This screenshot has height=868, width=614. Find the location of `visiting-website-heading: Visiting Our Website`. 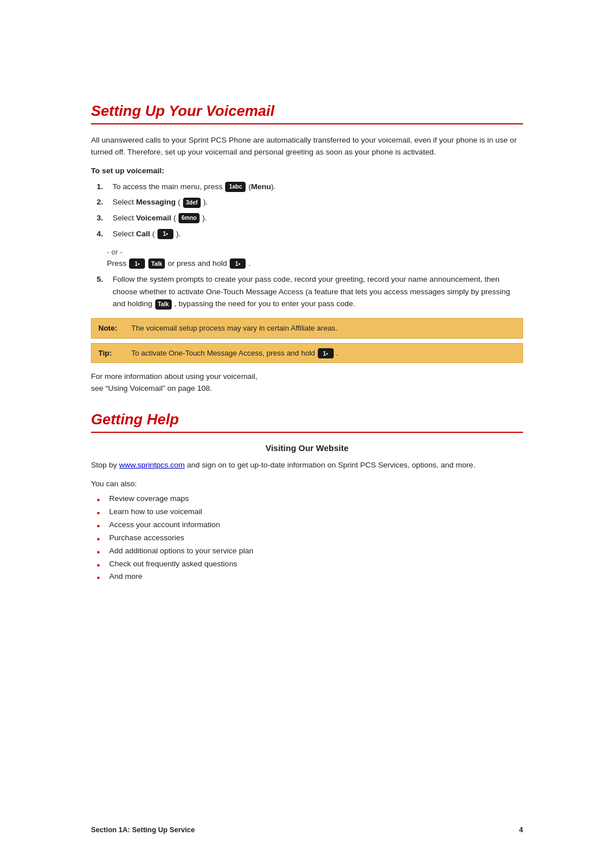

visiting-website-heading: Visiting Our Website is located at coordinates (307, 448).